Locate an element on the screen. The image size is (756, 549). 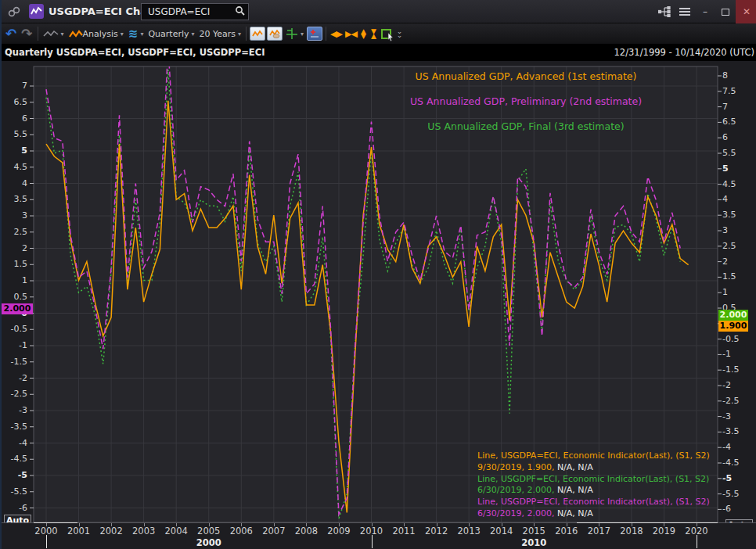
add-subchart-button is located at coordinates (315, 34).